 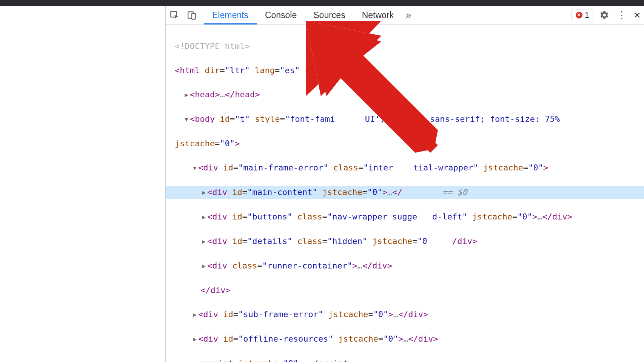 I want to click on close-devtools-icon: ×, so click(x=637, y=15).